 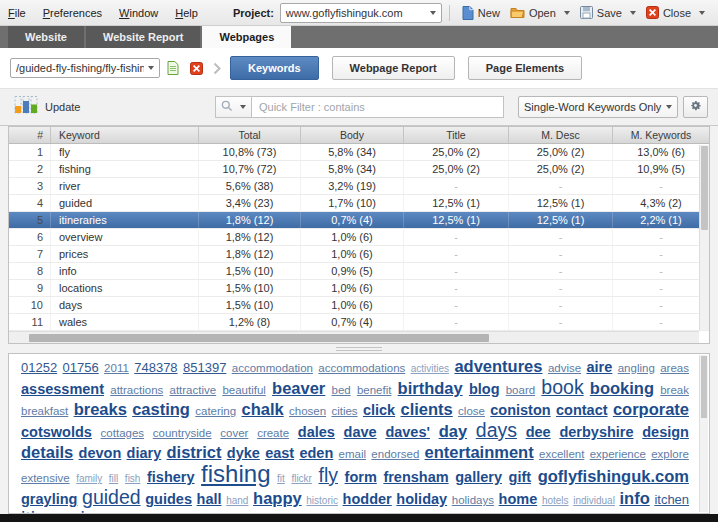 I want to click on tagcloud-word: hall, so click(x=210, y=499).